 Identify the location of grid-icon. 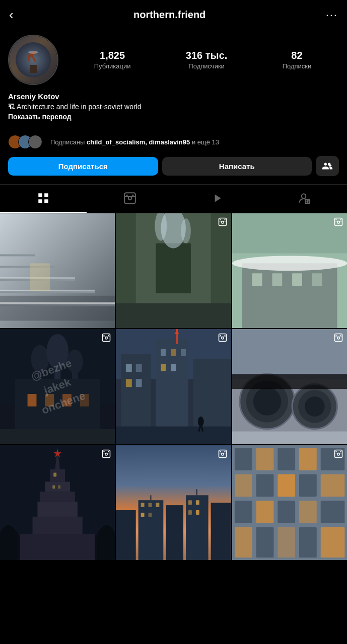
(43, 198).